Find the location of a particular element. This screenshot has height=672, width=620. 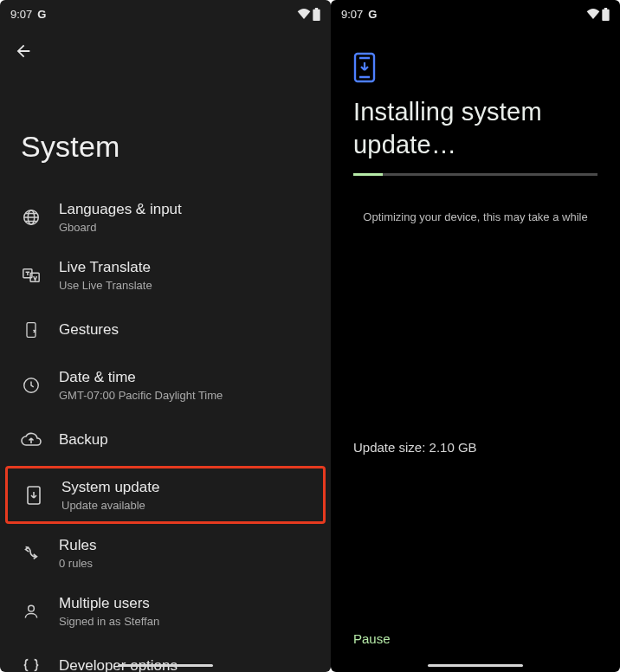

item-title: Gestures is located at coordinates (88, 330).